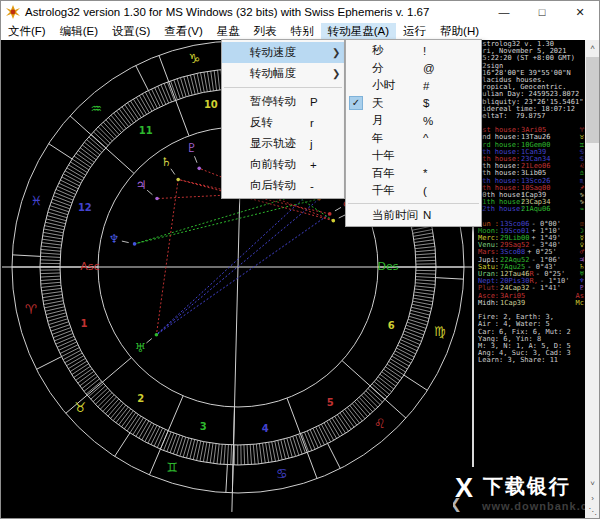 Image resolution: width=600 pixels, height=519 pixels. I want to click on menubar-item-1: 文件(F), so click(27, 32).